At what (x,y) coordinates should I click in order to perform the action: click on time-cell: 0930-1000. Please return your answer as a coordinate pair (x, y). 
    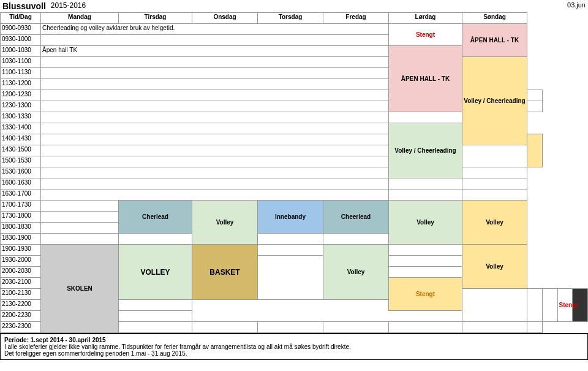
    Looking at the image, I should click on (21, 40).